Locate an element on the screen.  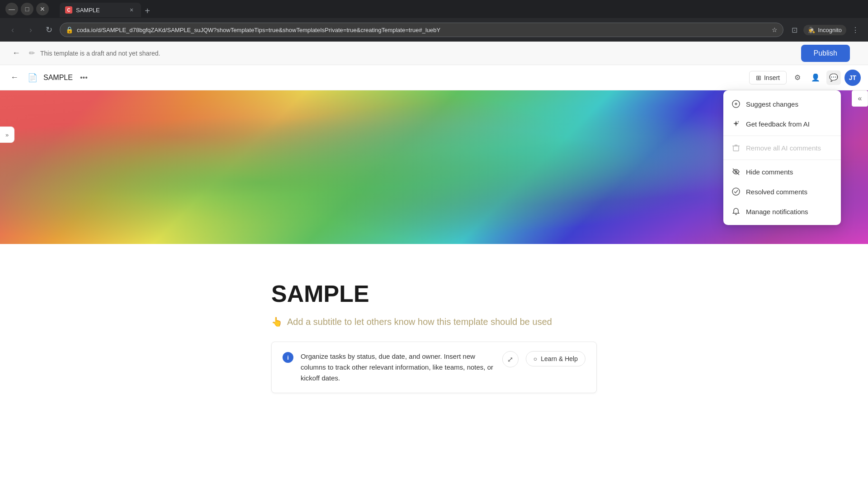
info-box: i Organize tasks by status, due date, an… is located at coordinates (434, 367).